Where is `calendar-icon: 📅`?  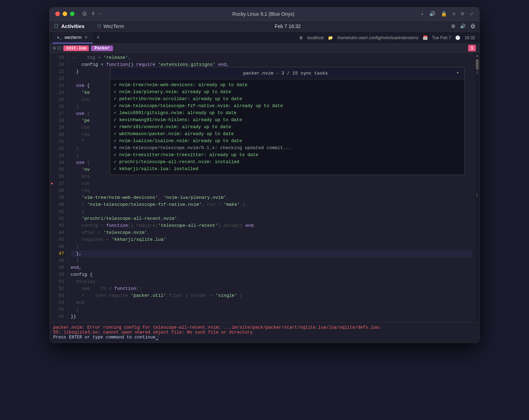
calendar-icon: 📅 is located at coordinates (425, 38).